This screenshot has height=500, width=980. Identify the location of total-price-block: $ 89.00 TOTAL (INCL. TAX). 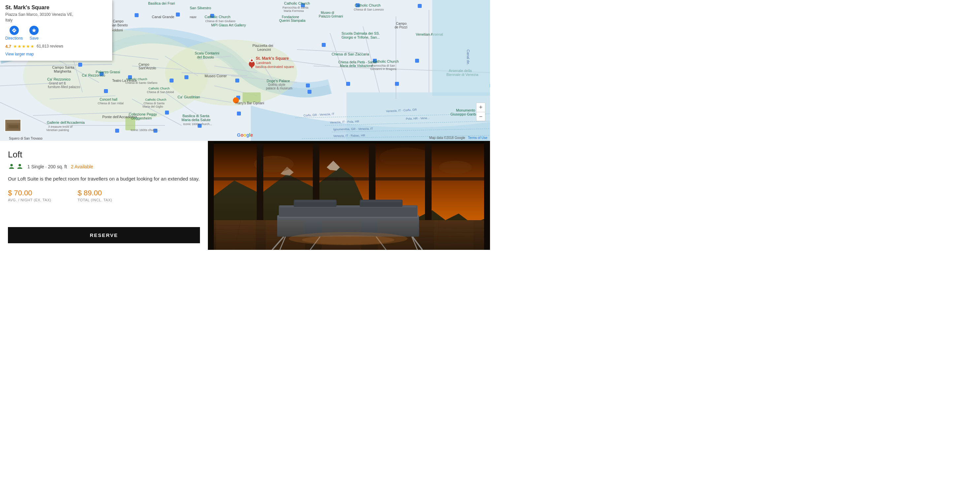
(95, 196).